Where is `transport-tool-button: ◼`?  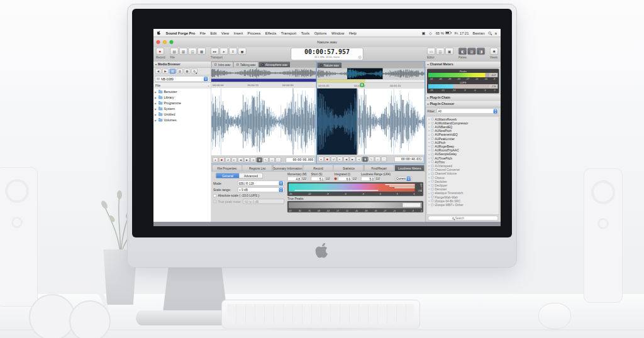
transport-tool-button: ◼ is located at coordinates (243, 52).